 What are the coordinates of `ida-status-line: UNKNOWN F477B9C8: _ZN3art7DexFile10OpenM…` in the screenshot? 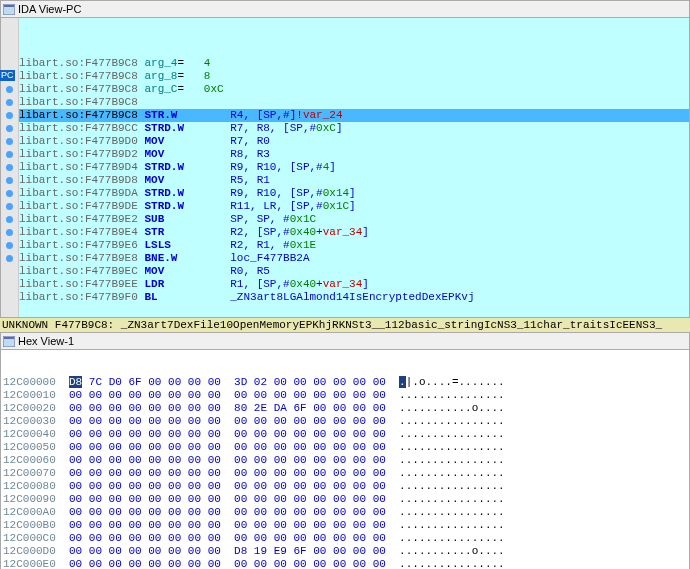 It's located at (345, 325).